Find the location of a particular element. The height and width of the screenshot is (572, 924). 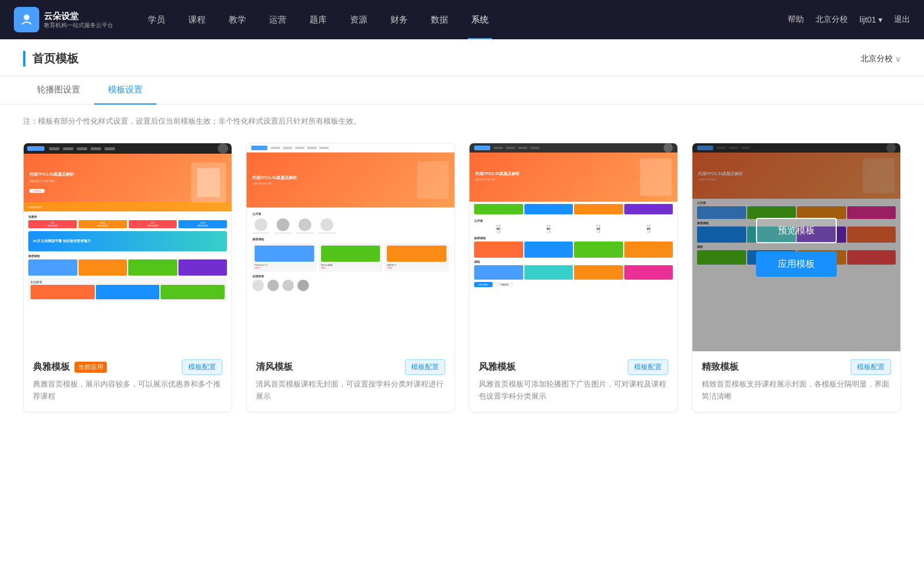

nav-data: 数据 is located at coordinates (439, 20).